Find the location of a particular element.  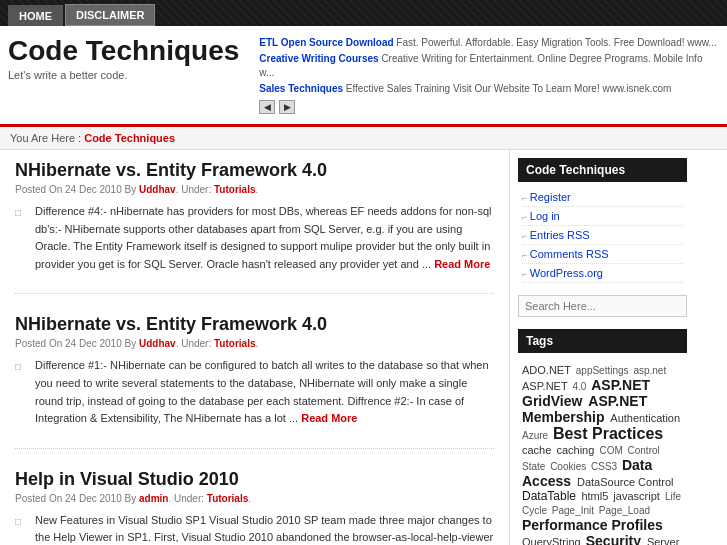

tag-4.0: 4.0 is located at coordinates (582, 386).